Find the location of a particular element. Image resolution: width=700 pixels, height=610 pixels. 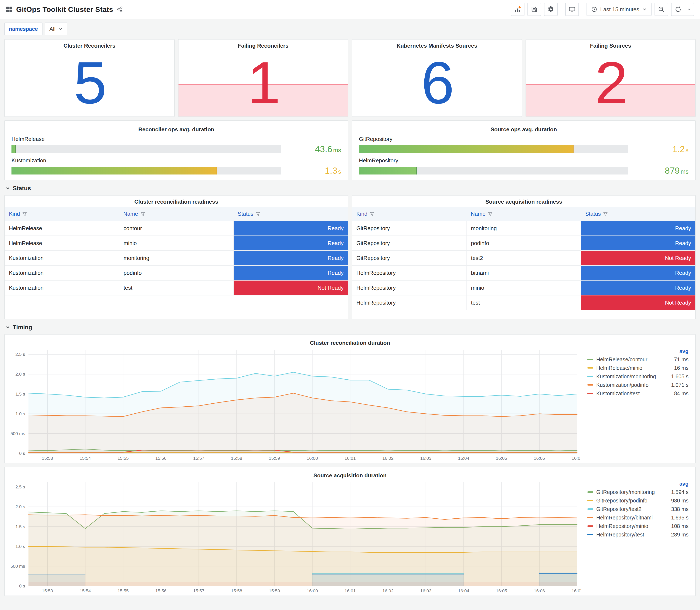

svg-text: 16:01 is located at coordinates (350, 591).